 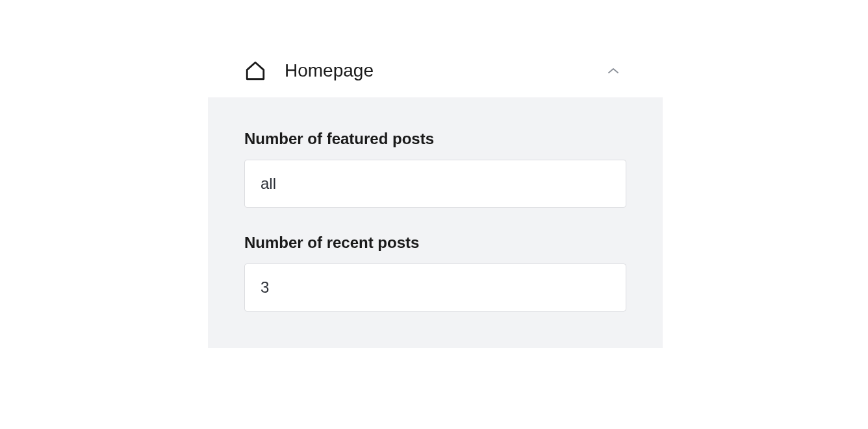 What do you see at coordinates (435, 273) in the screenshot?
I see `recent-posts-field: Number of recent posts` at bounding box center [435, 273].